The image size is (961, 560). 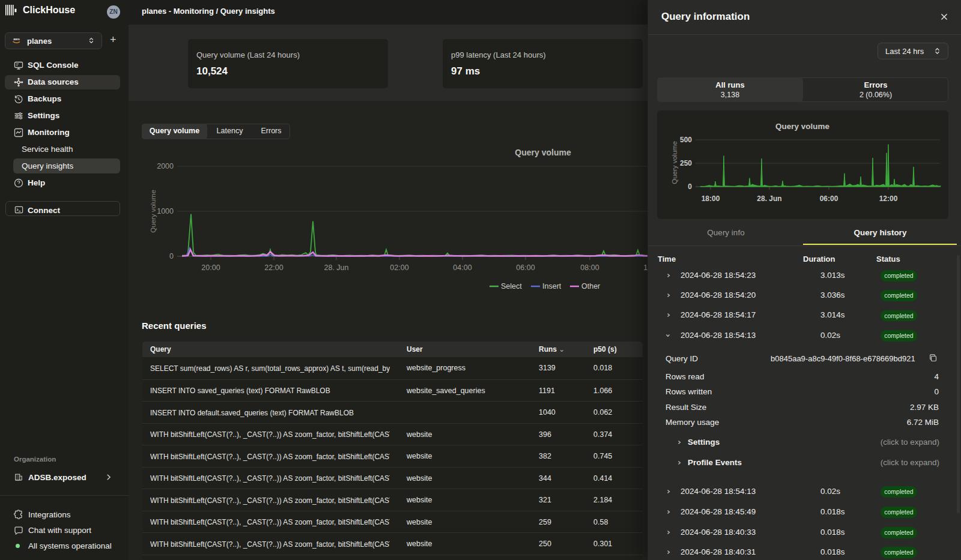 I want to click on svg-text: 500, so click(x=686, y=140).